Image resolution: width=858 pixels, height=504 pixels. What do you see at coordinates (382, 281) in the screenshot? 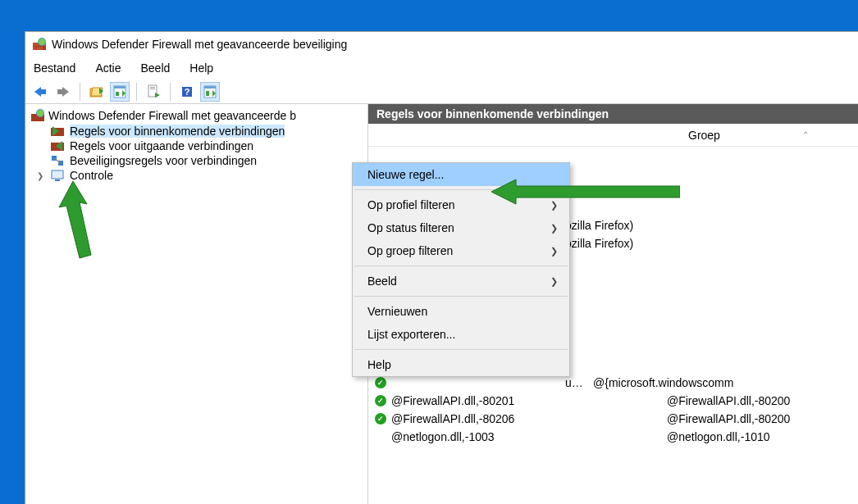
I see `ctx-view-label: Beeld` at bounding box center [382, 281].